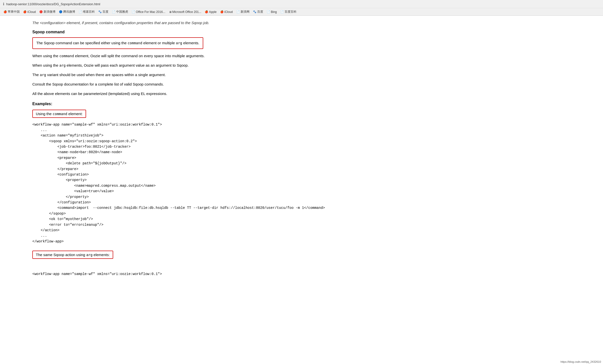 This screenshot has width=603, height=364. I want to click on sqoop-command-heading: Sqoop command, so click(302, 32).